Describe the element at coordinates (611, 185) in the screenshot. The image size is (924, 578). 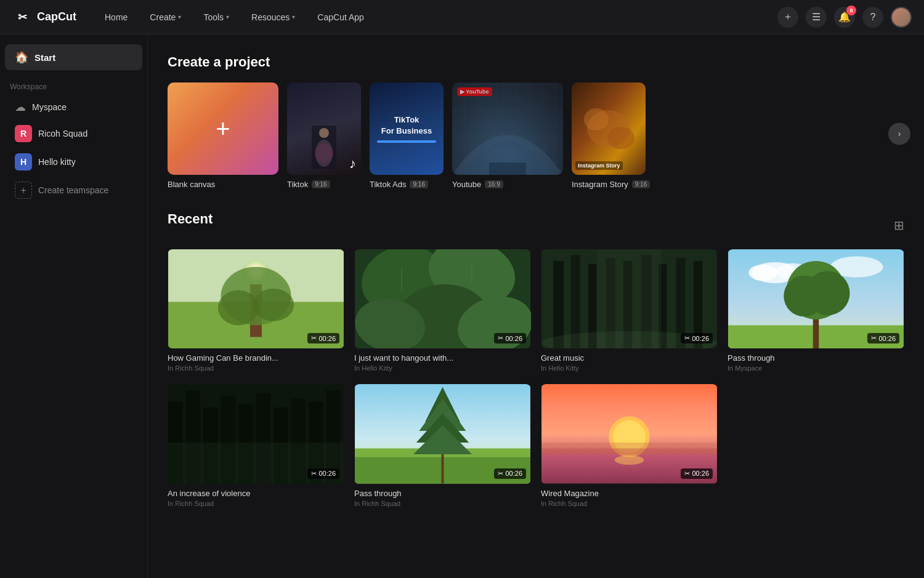
I see `instagram-label: Instagram Story 9:16` at that location.